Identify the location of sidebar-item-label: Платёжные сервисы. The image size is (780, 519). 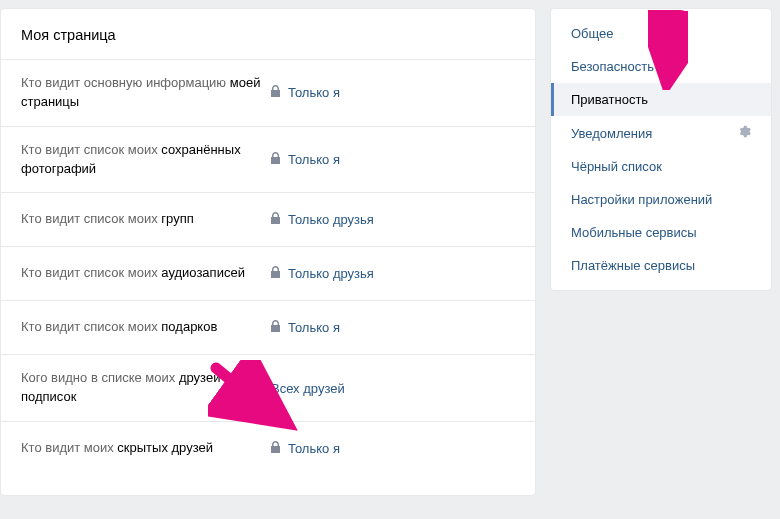
(633, 266).